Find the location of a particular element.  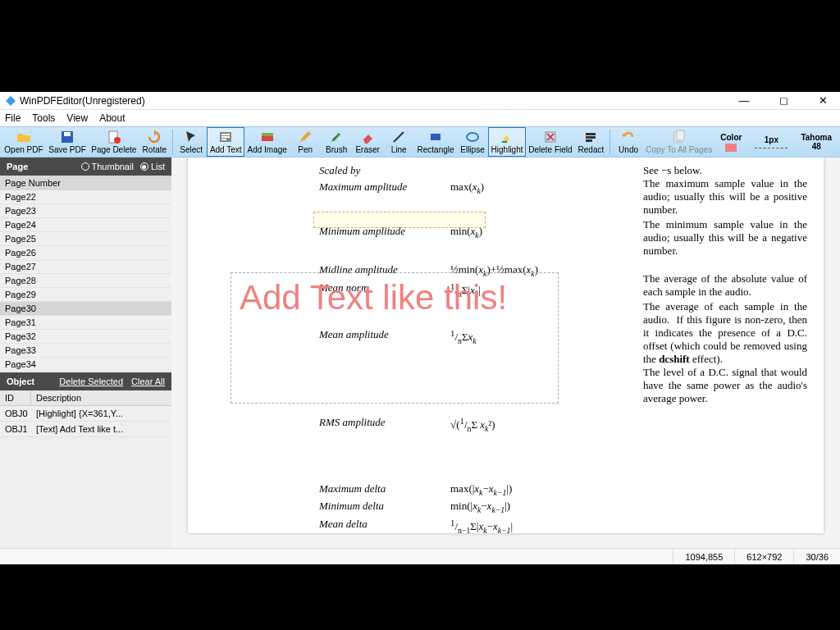

delete-field-button: Delete Field is located at coordinates (550, 142).